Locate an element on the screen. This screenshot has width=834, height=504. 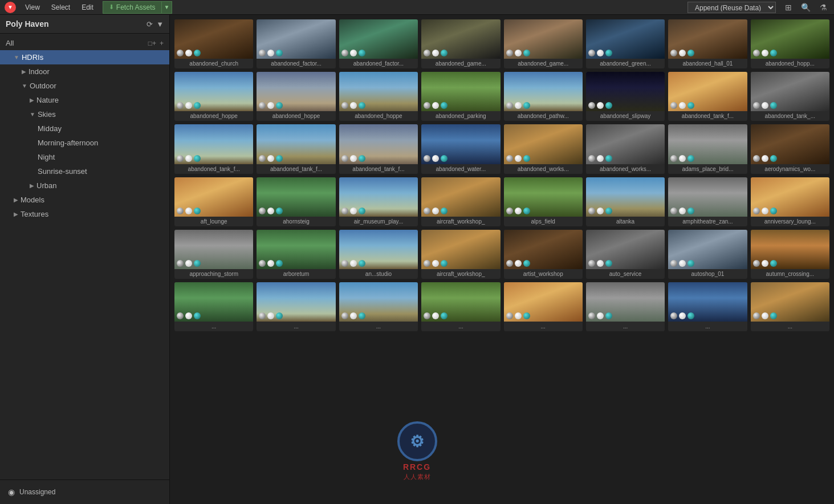
nav-item-morning-afternoon: Morning-afternoon is located at coordinates (84, 143).